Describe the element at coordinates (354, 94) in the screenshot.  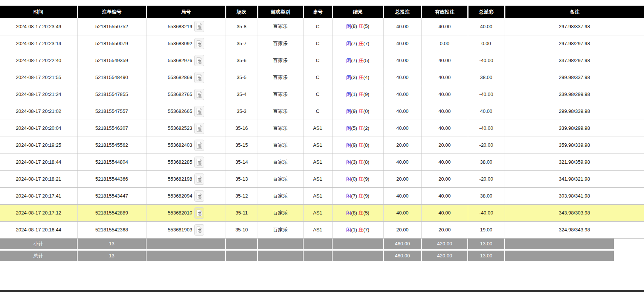
I see `result-player-value: (1)` at that location.